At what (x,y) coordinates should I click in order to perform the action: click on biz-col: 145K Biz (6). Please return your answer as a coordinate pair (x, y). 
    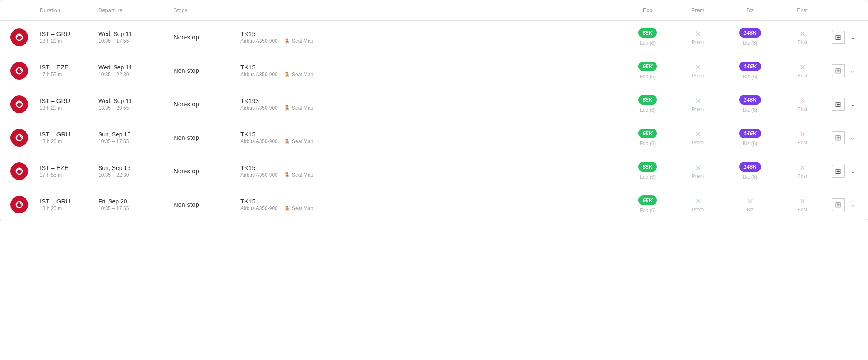
    Looking at the image, I should click on (750, 37).